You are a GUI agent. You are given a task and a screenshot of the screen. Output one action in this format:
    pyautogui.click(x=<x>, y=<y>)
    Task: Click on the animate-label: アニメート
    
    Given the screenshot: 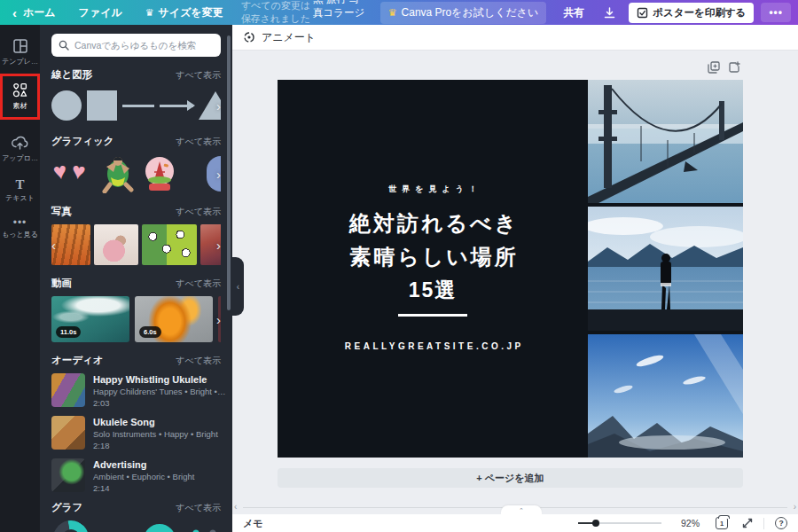 What is the action you would take?
    pyautogui.click(x=289, y=37)
    